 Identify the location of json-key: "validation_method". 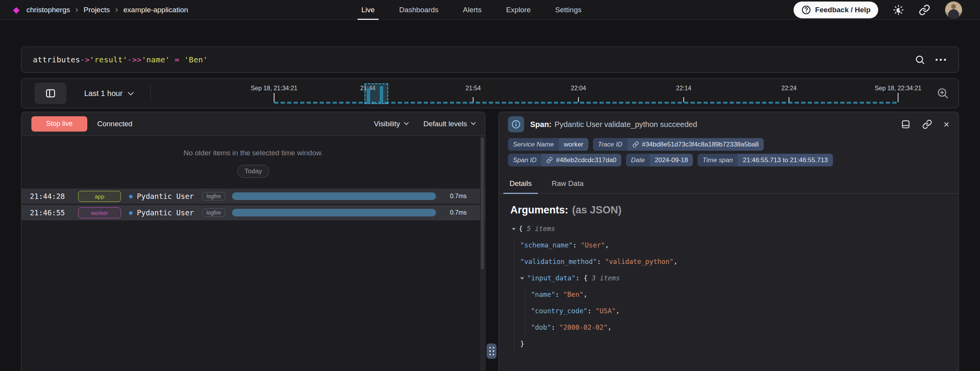
(559, 262).